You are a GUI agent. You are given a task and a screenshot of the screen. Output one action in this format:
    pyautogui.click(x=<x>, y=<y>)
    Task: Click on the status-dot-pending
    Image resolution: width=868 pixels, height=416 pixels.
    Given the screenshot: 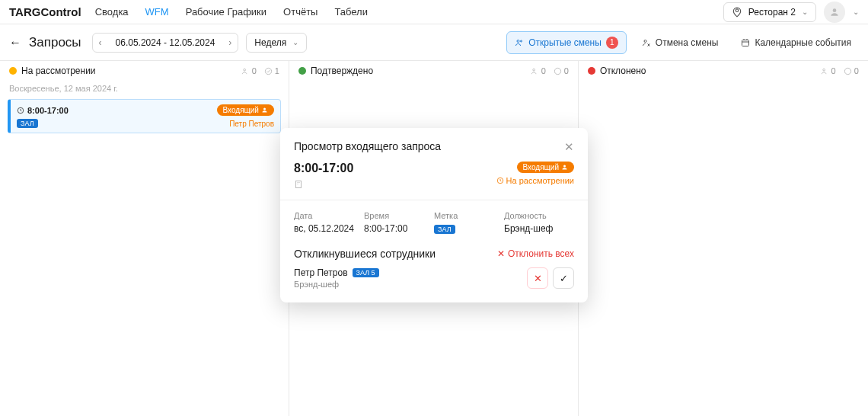 What is the action you would take?
    pyautogui.click(x=13, y=71)
    